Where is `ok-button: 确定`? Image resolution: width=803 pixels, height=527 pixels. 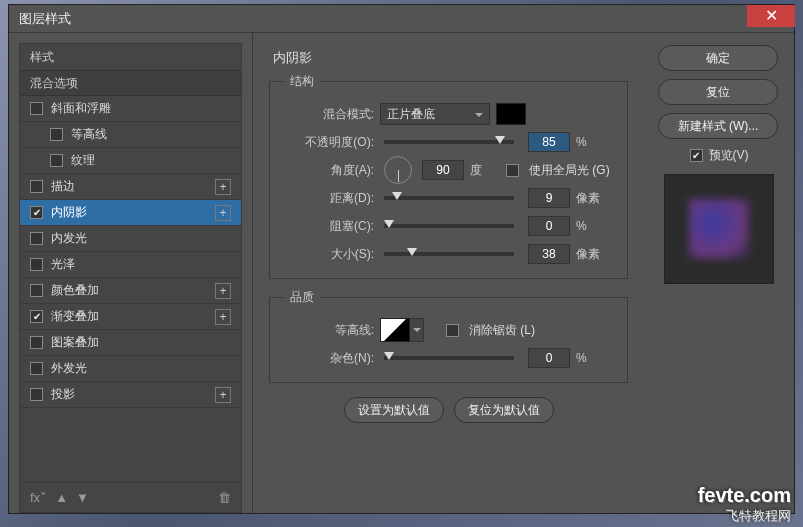
ok-button: 确定 is located at coordinates (718, 58).